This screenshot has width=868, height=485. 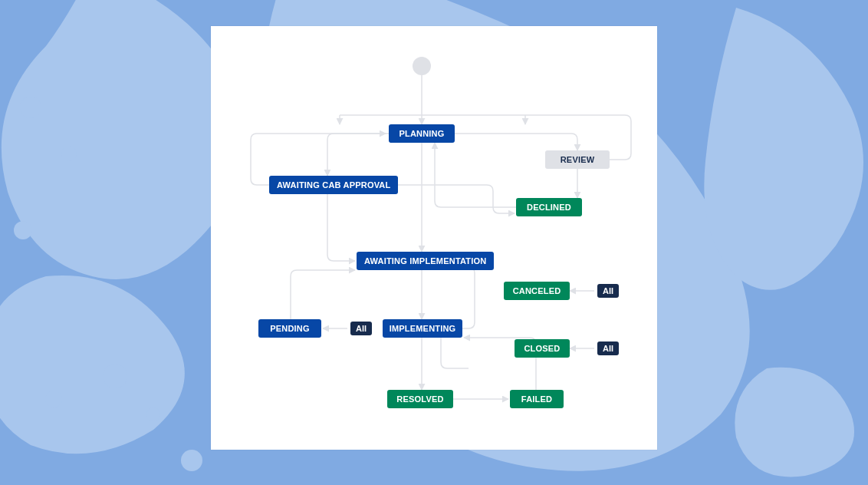 I want to click on node-canceled: CANCELED, so click(x=537, y=291).